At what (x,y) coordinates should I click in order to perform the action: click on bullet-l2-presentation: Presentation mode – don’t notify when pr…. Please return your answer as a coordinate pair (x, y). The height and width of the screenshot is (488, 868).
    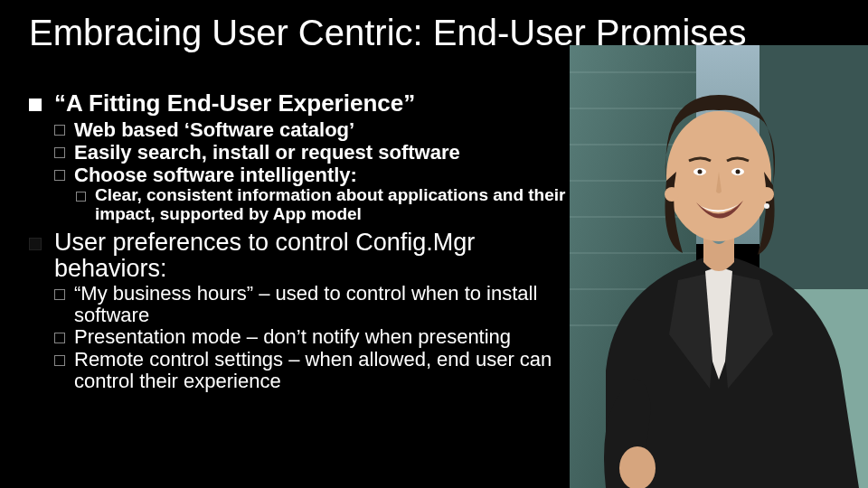
    Looking at the image, I should click on (313, 337).